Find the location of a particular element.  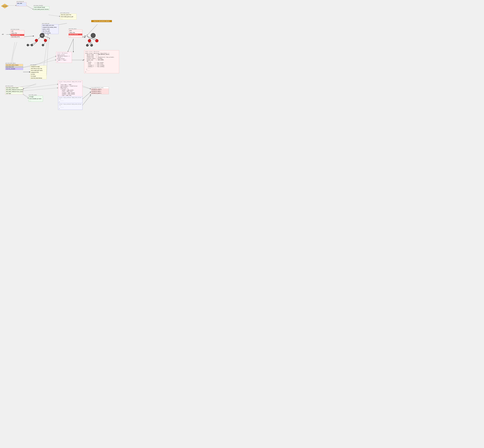

rp-row-1: struct rtipc_protocol *proto is located at coordinates (14, 88).